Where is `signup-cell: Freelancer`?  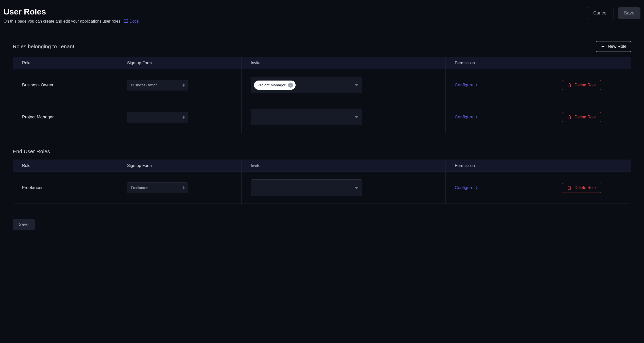 signup-cell: Freelancer is located at coordinates (180, 188).